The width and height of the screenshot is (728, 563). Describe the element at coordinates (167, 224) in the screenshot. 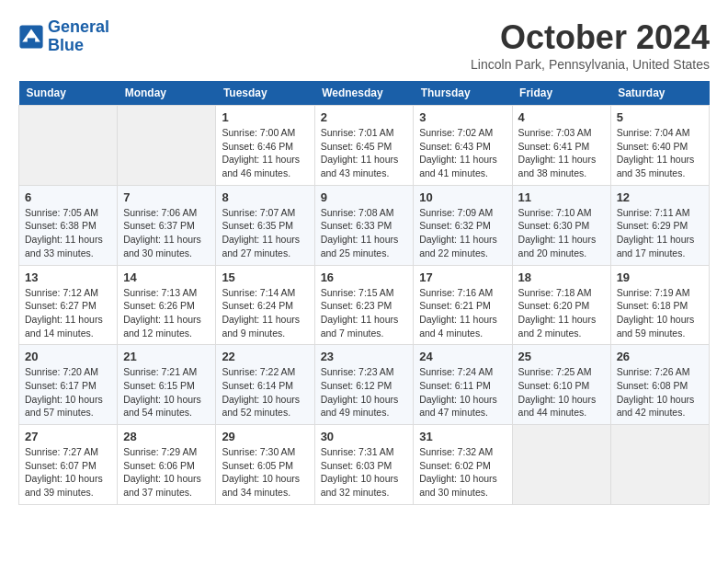

I see `calendar-cell: 7Sunrise: 7:06 AM Sunset: 6:37 PM Daylig…` at that location.